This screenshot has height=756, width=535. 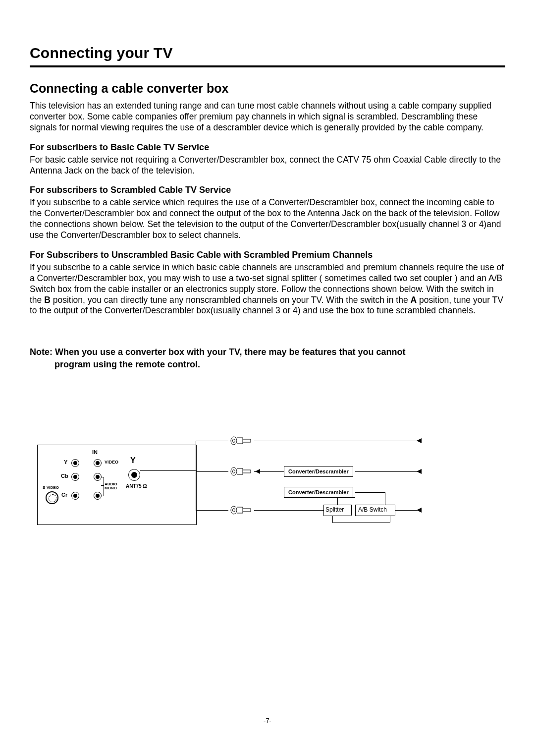 I want to click on note-text: Note: When you use a converter box with …, so click(x=268, y=358).